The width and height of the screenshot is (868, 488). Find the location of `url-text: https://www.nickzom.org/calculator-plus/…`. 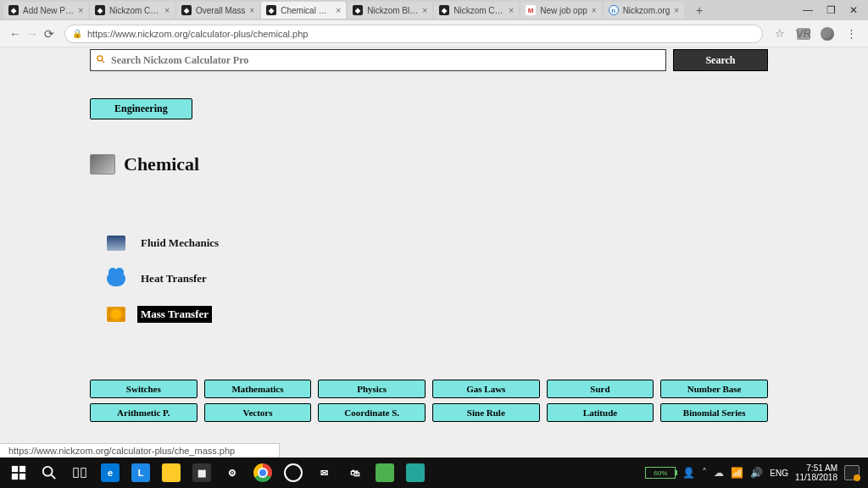

url-text: https://www.nickzom.org/calculator-plus/… is located at coordinates (198, 34).